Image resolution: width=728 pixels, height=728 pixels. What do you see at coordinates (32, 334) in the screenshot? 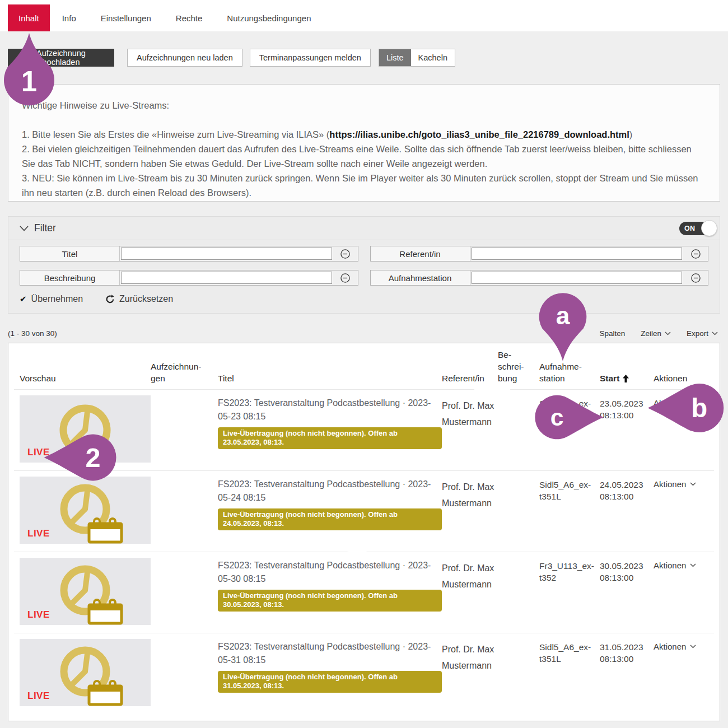
I see `results-count: (1 - 30 von 30)` at bounding box center [32, 334].